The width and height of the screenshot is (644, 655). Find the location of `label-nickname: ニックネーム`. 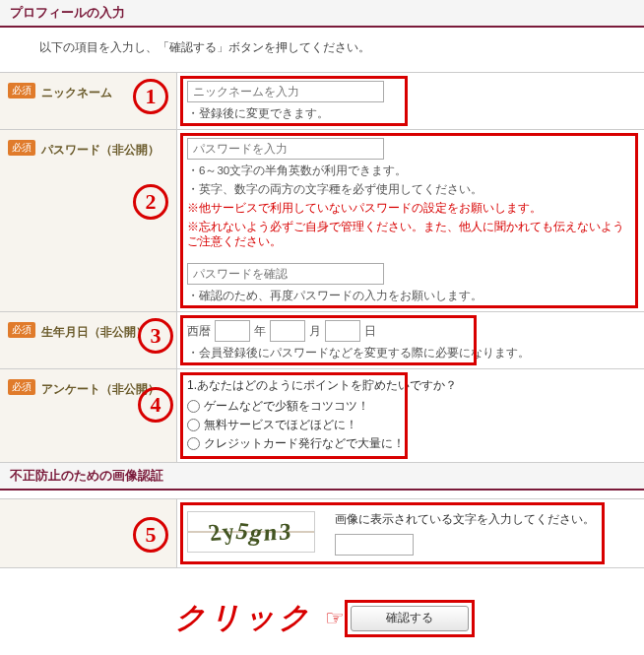

label-nickname: ニックネーム is located at coordinates (77, 93).